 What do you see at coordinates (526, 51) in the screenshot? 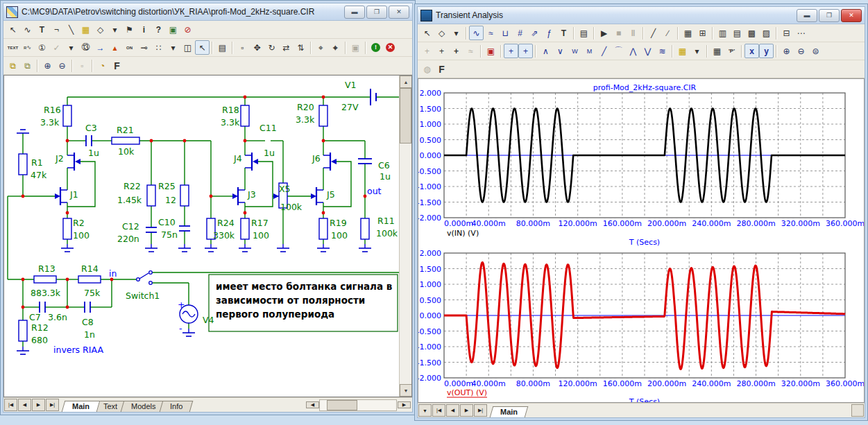
I see `track-v-icon: +` at bounding box center [526, 51].